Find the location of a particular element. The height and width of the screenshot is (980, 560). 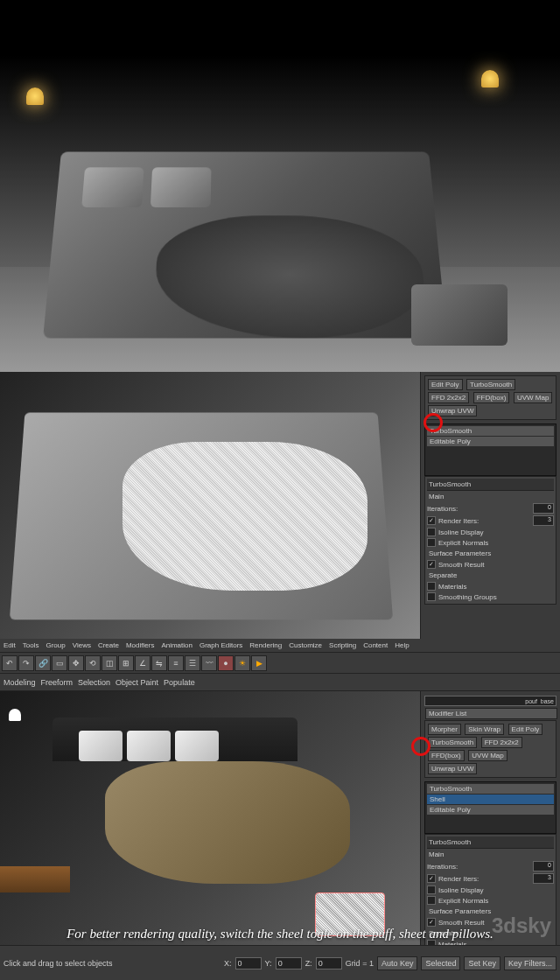

object-name-field is located at coordinates (490, 701).